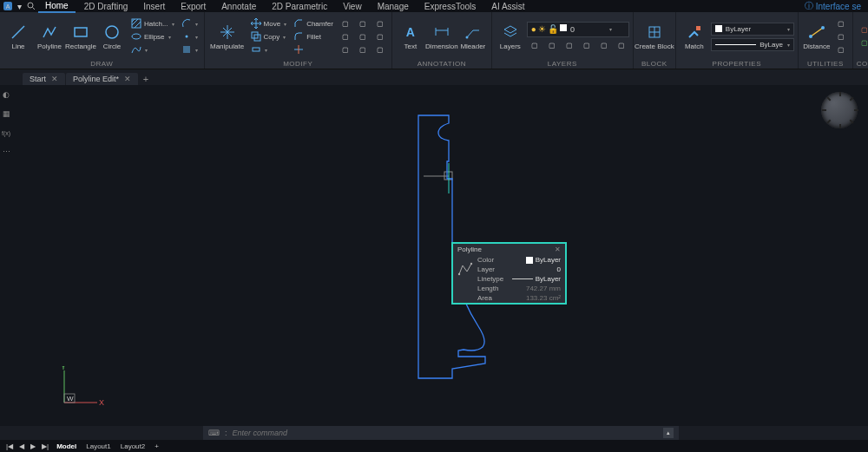 The width and height of the screenshot is (868, 452). What do you see at coordinates (313, 23) in the screenshot?
I see `chamfer-button: Chamfer` at bounding box center [313, 23].